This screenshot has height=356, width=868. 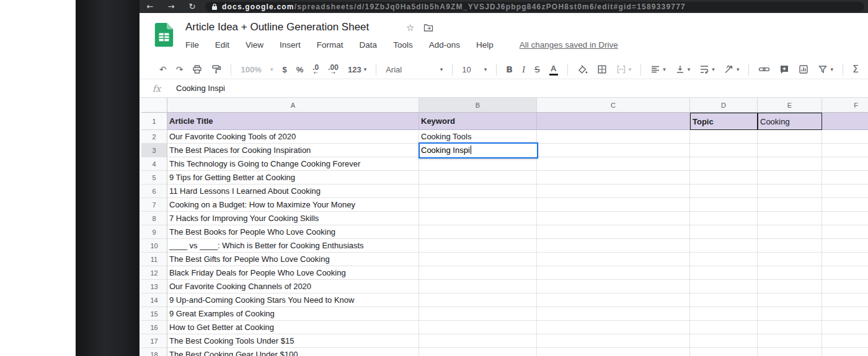 I want to click on cell-F1, so click(x=845, y=121).